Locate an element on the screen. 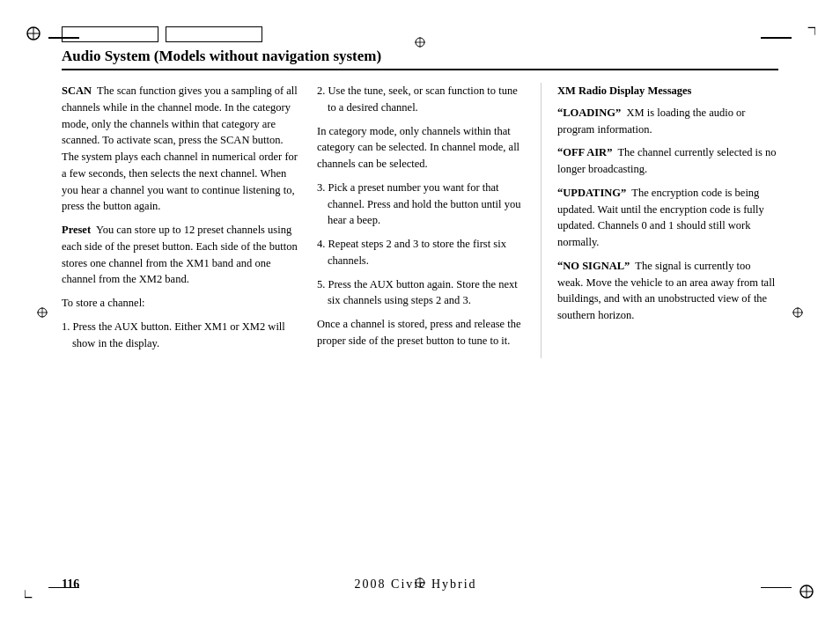 The image size is (840, 625). scan-term: SCAN is located at coordinates (77, 91).